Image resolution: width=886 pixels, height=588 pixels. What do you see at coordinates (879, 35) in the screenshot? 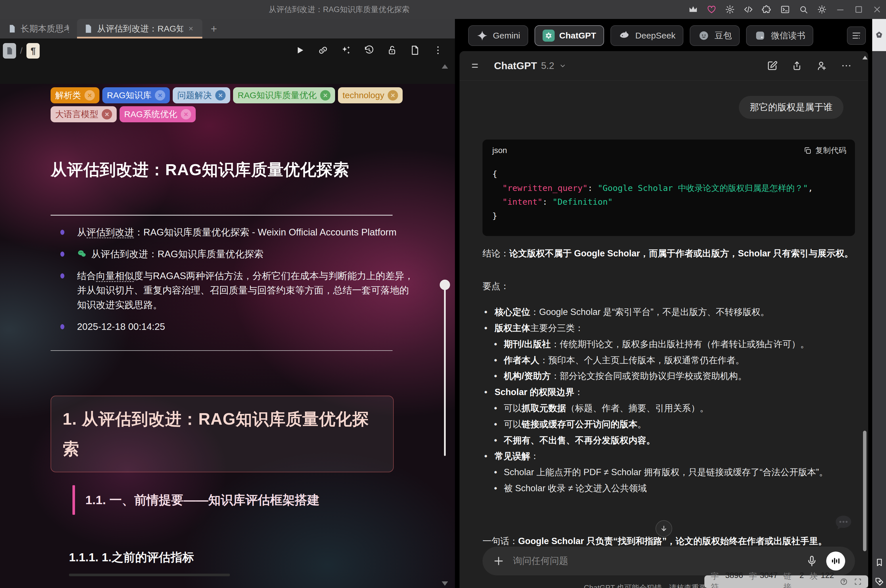
I see `extension-logo-icon` at bounding box center [879, 35].